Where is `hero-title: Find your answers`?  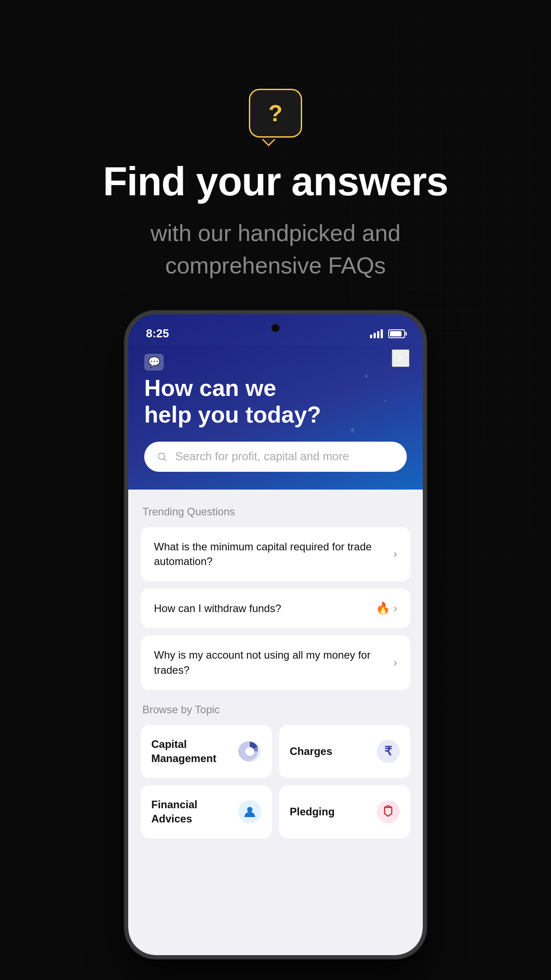 hero-title: Find your answers is located at coordinates (276, 182).